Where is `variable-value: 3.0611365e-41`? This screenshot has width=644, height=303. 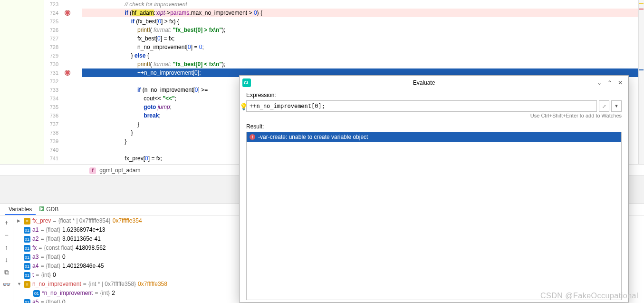 variable-value: 3.0611365e-41 is located at coordinates (82, 239).